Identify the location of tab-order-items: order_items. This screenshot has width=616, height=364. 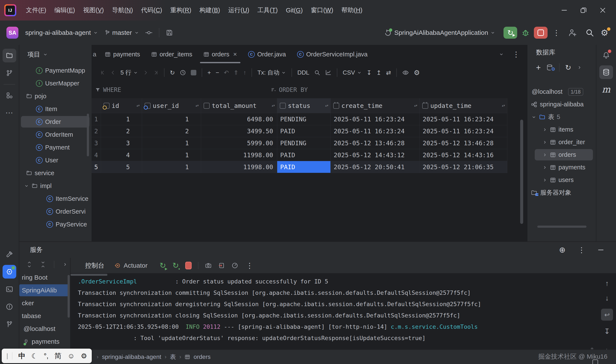
(172, 54).